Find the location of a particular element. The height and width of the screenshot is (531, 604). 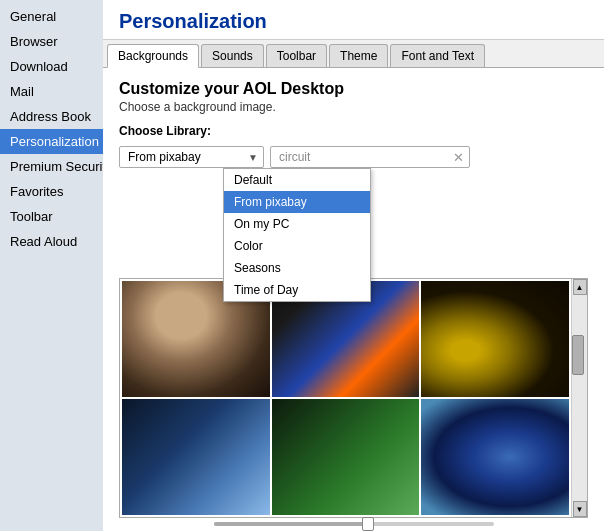

controls-row: From pixabay Default On my PC Color Seas… is located at coordinates (354, 157).